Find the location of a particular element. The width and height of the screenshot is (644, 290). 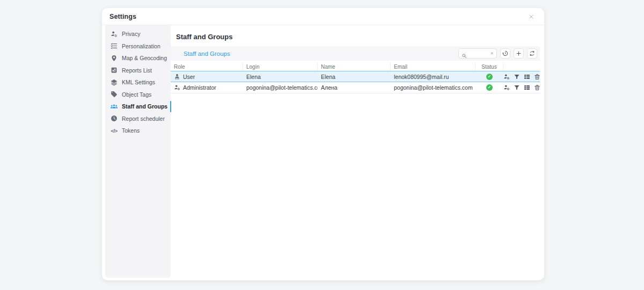

refresh-button is located at coordinates (532, 54).